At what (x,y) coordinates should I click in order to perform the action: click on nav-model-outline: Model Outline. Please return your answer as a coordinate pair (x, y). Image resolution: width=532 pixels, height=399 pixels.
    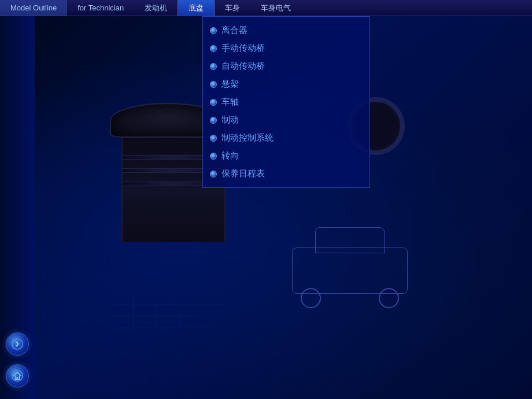
    Looking at the image, I should click on (34, 8).